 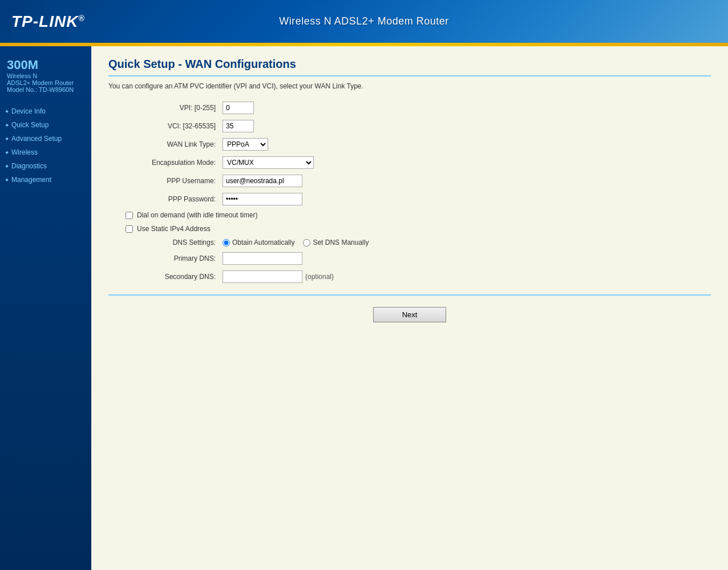 What do you see at coordinates (410, 258) in the screenshot?
I see `primary-dns-row: Primary DNS:` at bounding box center [410, 258].